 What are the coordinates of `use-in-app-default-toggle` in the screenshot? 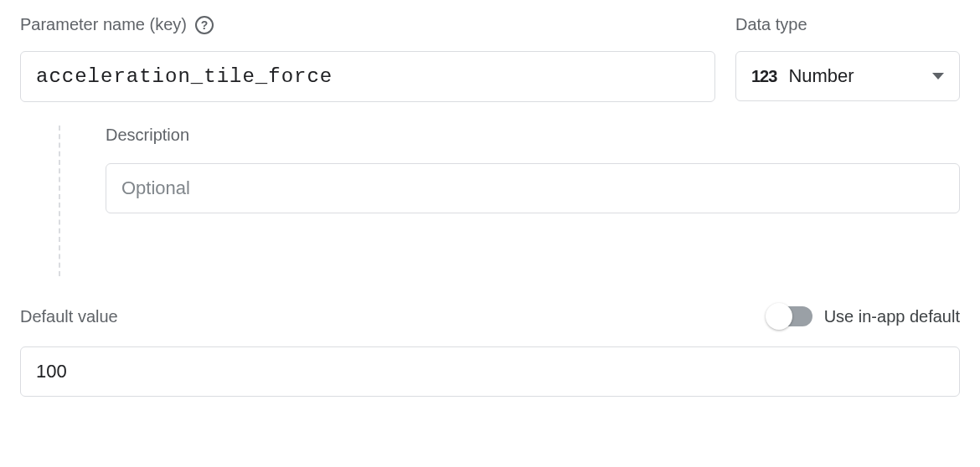 It's located at (791, 316).